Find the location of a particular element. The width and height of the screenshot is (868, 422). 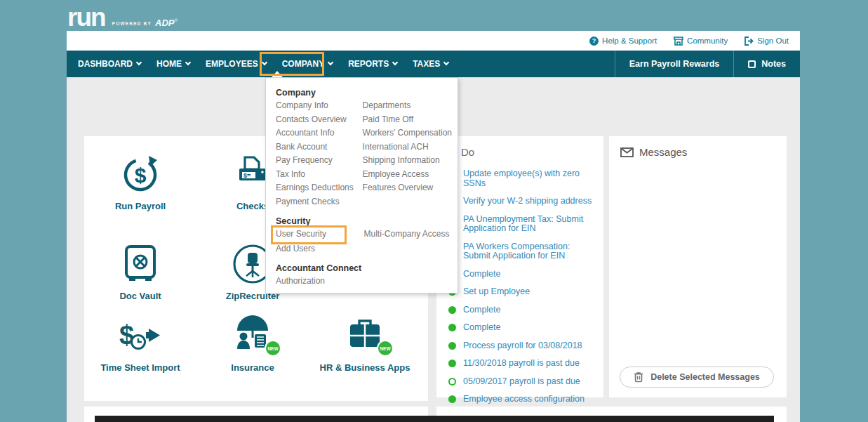

menu-item-accountant-info: Accountant Info is located at coordinates (319, 133).